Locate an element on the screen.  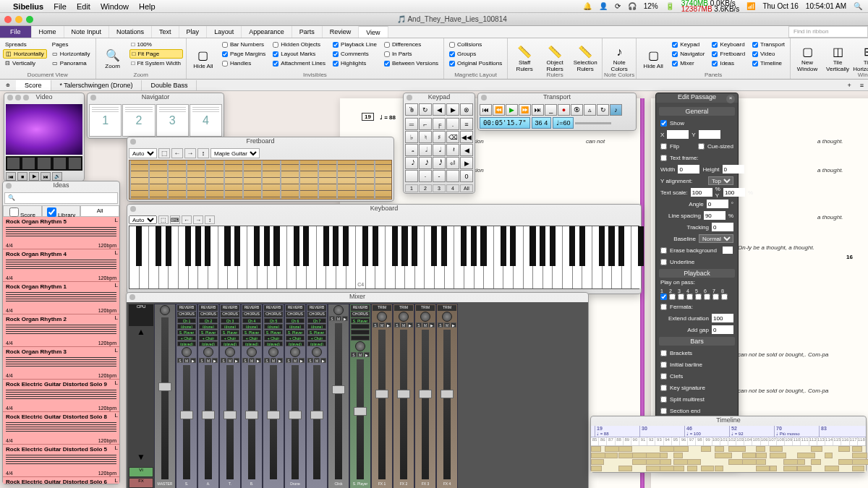
close-window is located at coordinates (8, 20).